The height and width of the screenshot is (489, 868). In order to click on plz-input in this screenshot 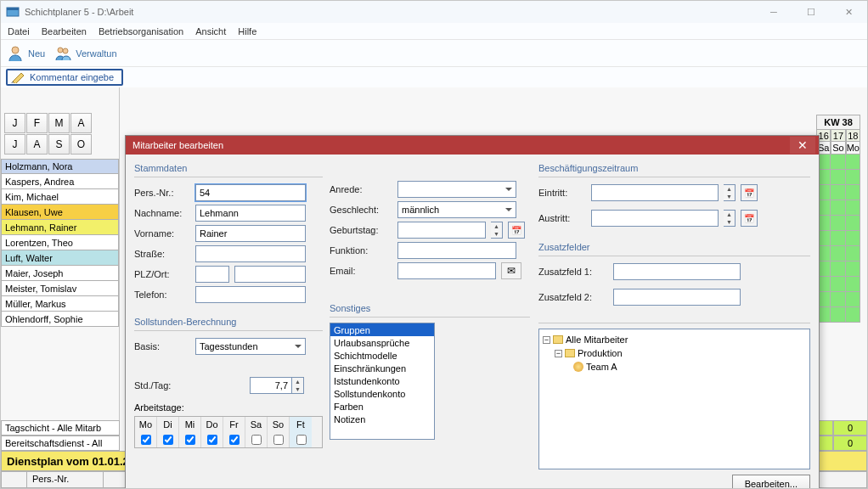, I will do `click(212, 274)`.